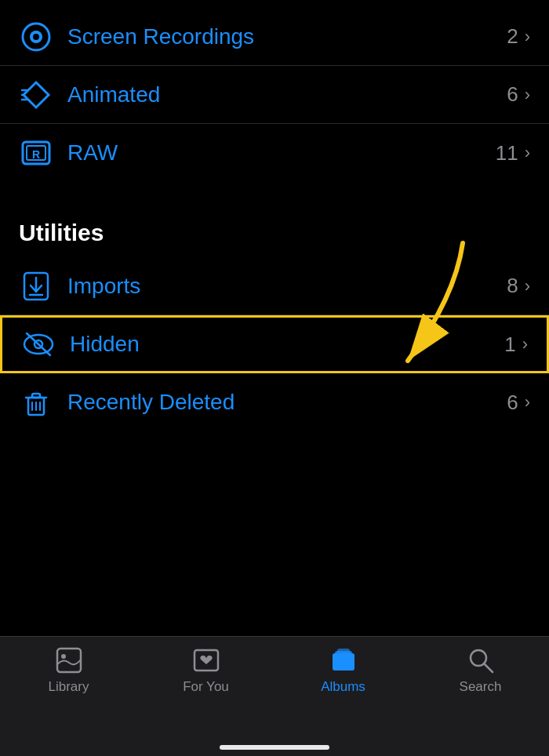 This screenshot has width=549, height=756. What do you see at coordinates (69, 660) in the screenshot?
I see `library-tab-icon` at bounding box center [69, 660].